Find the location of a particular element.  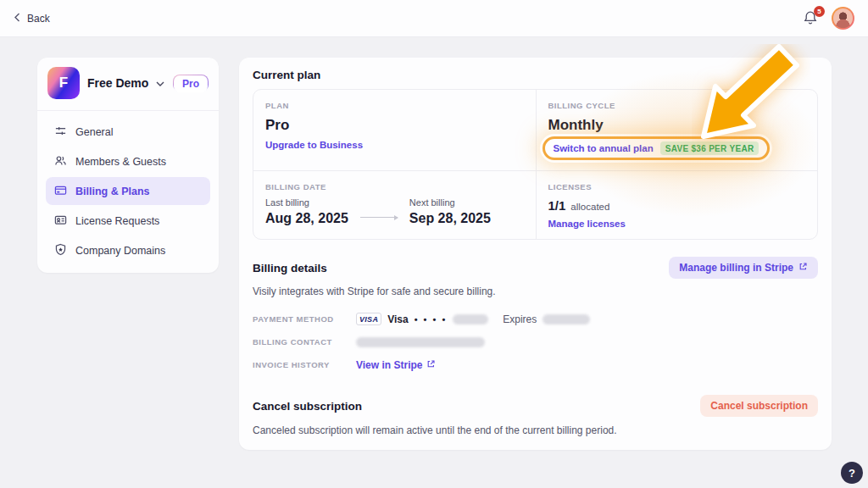

billing-contact-row: BILLING CONTACT is located at coordinates (536, 342).